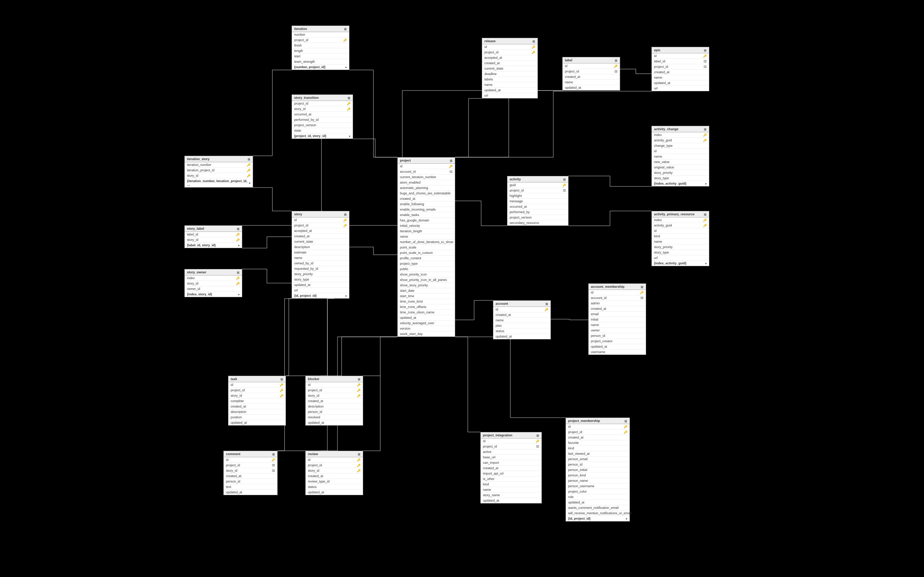  I want to click on field-row: activity_guid🔑, so click(680, 226).